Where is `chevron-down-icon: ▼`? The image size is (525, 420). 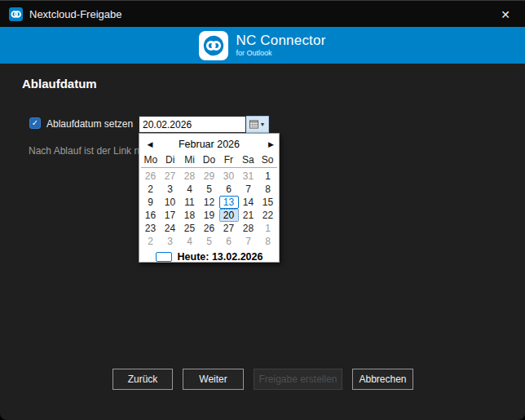 chevron-down-icon: ▼ is located at coordinates (262, 124).